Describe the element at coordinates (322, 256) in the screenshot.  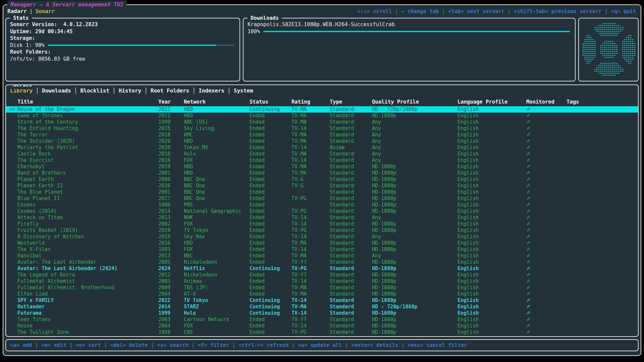
I see `table-row: Hannibal 2013 NBC Ended TV-MA Standard A…` at that location.